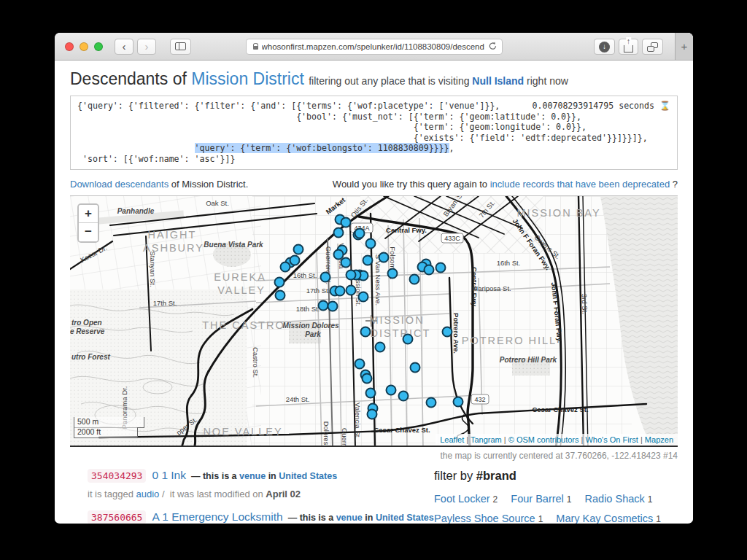 The width and height of the screenshot is (747, 560). I want to click on brand-link: Four Barrel, so click(537, 499).